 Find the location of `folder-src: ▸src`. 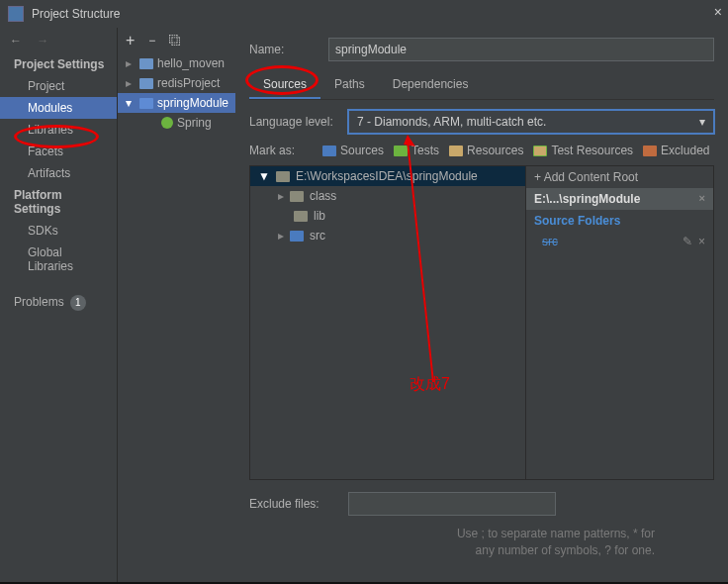

folder-src: ▸src is located at coordinates (388, 236).